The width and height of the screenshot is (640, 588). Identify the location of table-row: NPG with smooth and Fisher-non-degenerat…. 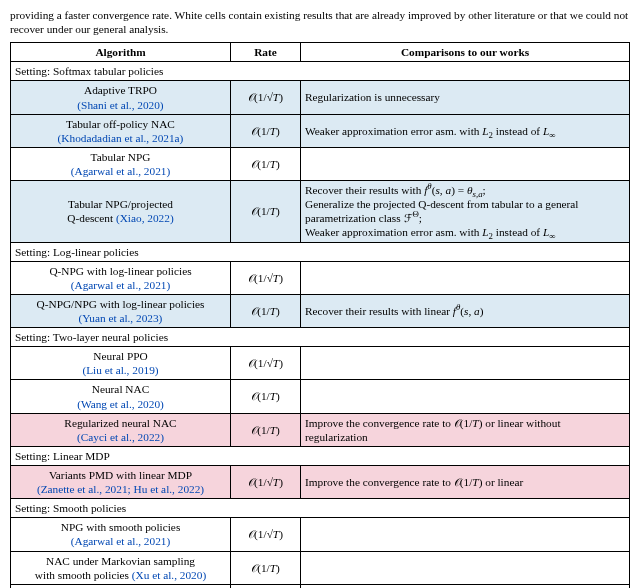
(320, 586).